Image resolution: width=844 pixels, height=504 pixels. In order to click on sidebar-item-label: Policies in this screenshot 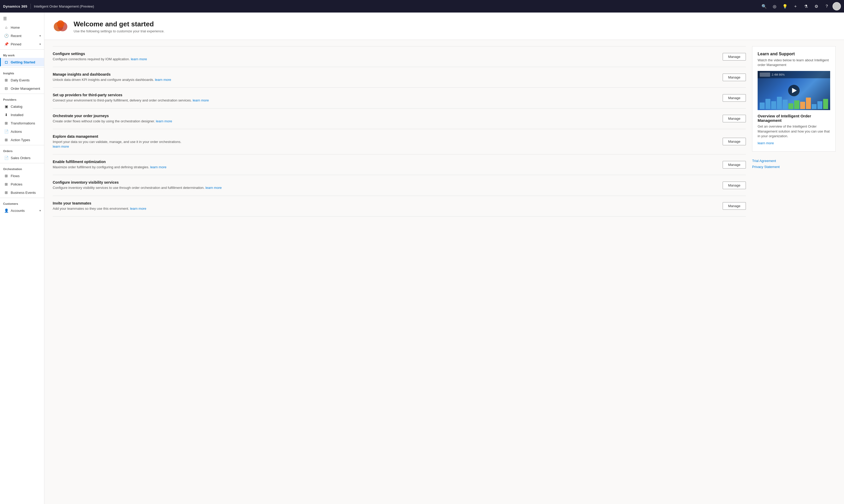, I will do `click(16, 184)`.